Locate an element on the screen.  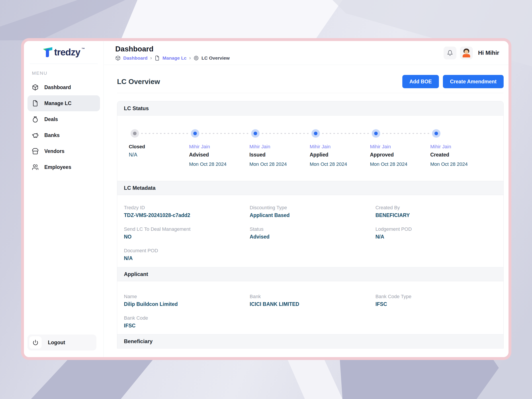
step-status: Approved is located at coordinates (400, 155).